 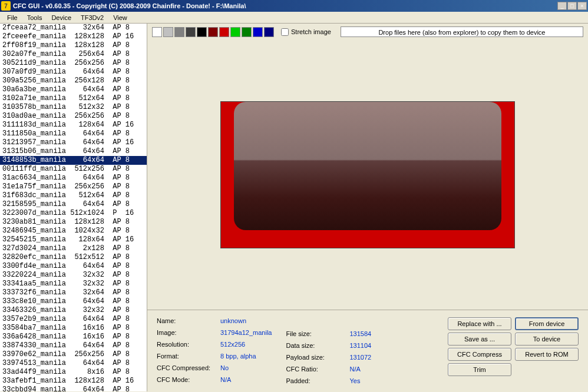 I want to click on padded-label: Padded:, so click(x=315, y=381).